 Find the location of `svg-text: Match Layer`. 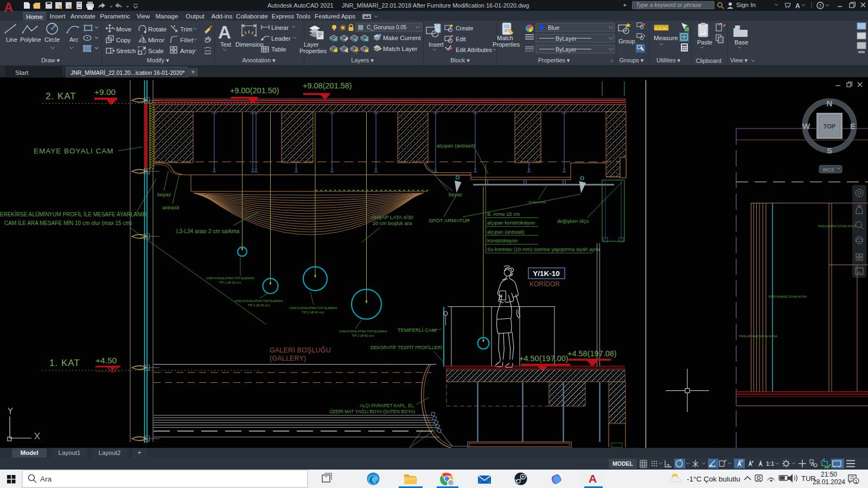

svg-text: Match Layer is located at coordinates (400, 49).